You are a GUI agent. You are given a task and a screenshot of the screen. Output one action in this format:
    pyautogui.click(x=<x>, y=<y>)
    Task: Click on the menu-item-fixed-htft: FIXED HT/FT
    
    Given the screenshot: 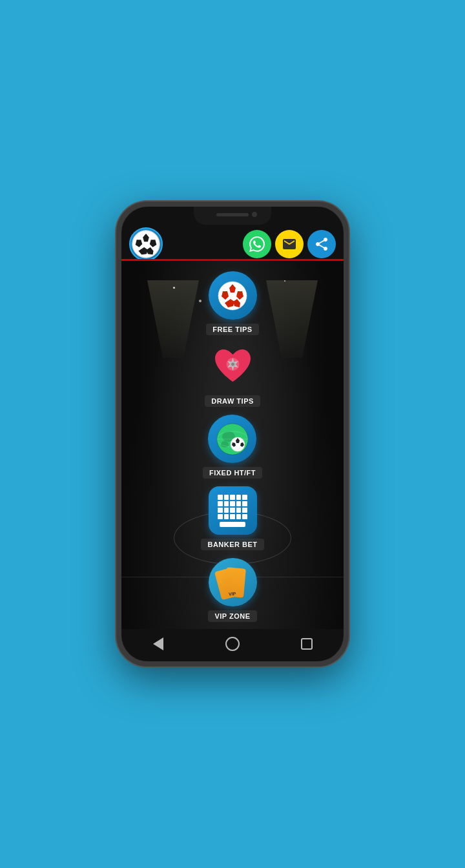 What is the action you would take?
    pyautogui.click(x=232, y=447)
    